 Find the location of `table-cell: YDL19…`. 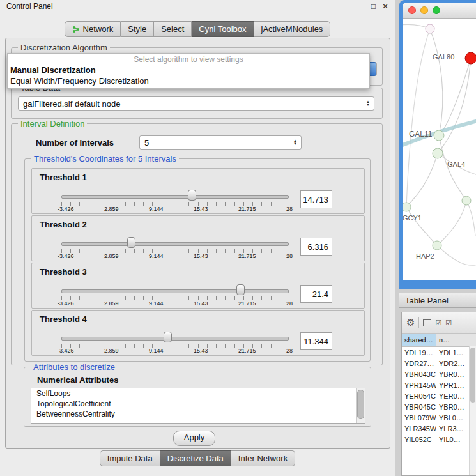

table-cell: YDL19… is located at coordinates (419, 353).